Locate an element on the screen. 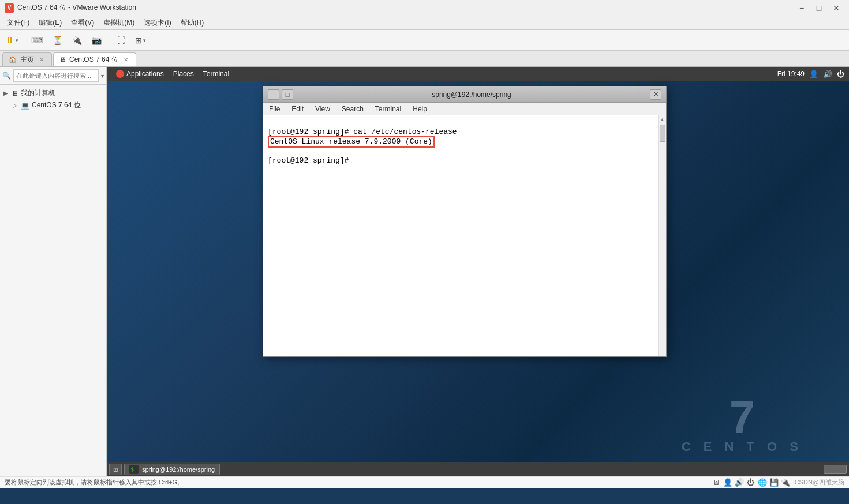  guest-topbar: Applications Places Terminal Fri 19:49 👤… is located at coordinates (478, 74).